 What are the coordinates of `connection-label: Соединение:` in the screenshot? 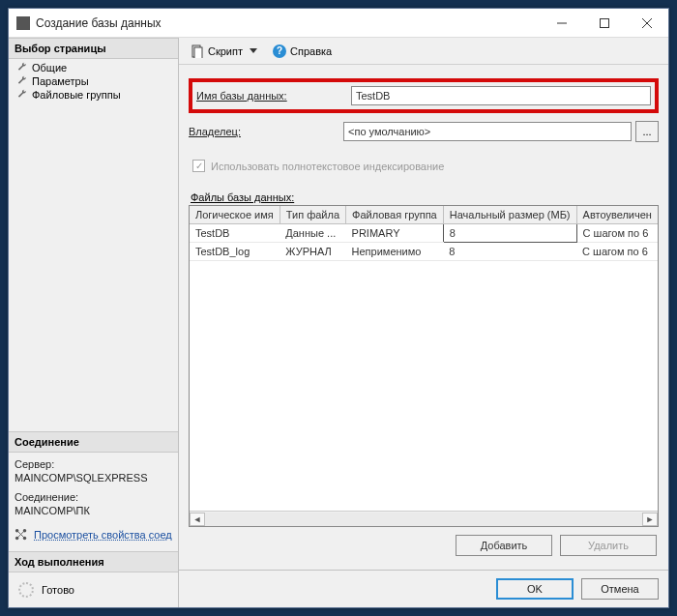 It's located at (93, 497).